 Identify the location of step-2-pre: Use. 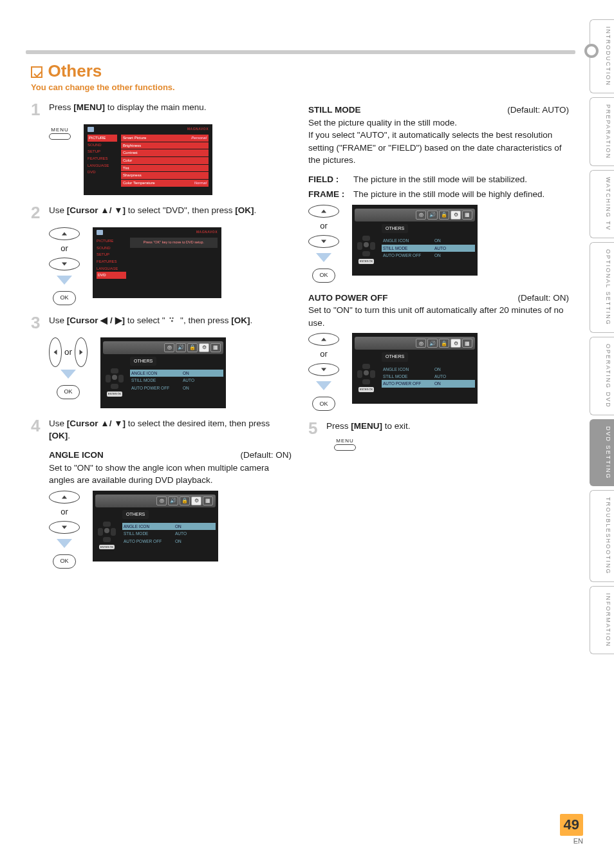
(58, 210).